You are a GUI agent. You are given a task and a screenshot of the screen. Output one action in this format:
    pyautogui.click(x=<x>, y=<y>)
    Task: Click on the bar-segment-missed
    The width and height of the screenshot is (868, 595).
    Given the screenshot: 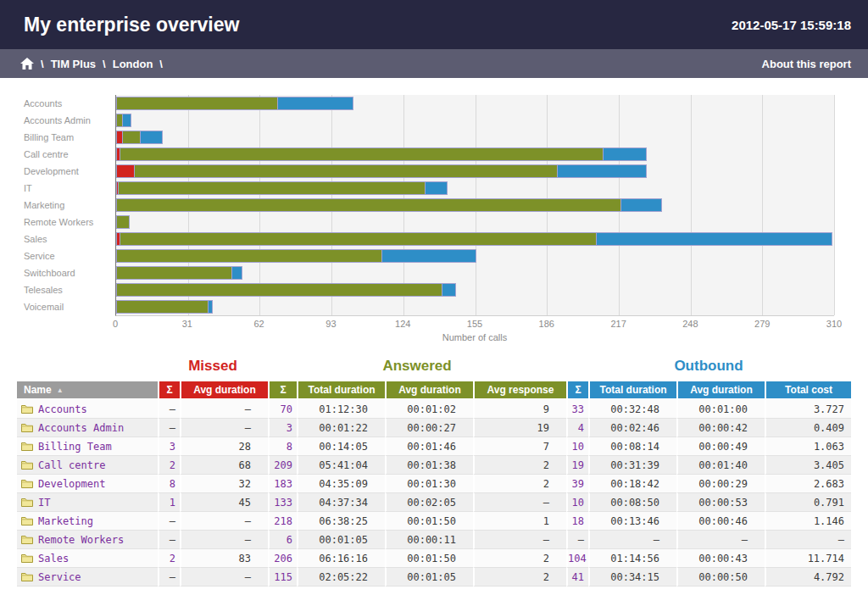 What is the action you would take?
    pyautogui.click(x=125, y=171)
    